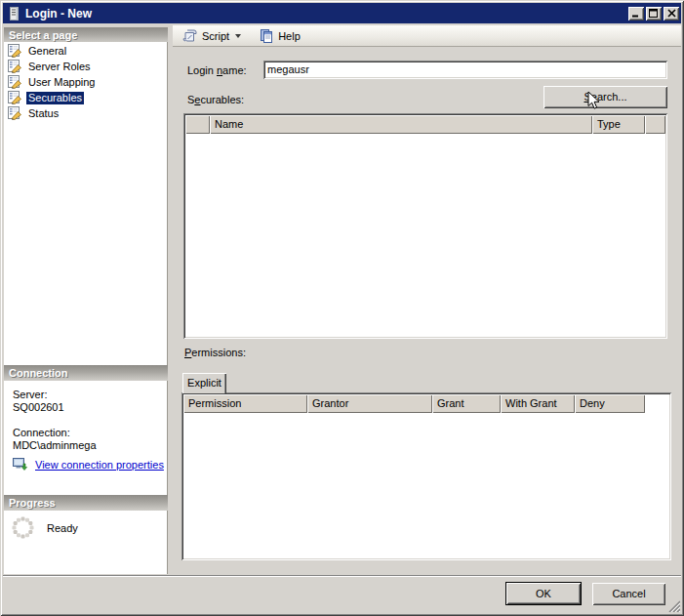 The width and height of the screenshot is (684, 616). What do you see at coordinates (656, 125) in the screenshot?
I see `securables-col-extra` at bounding box center [656, 125].